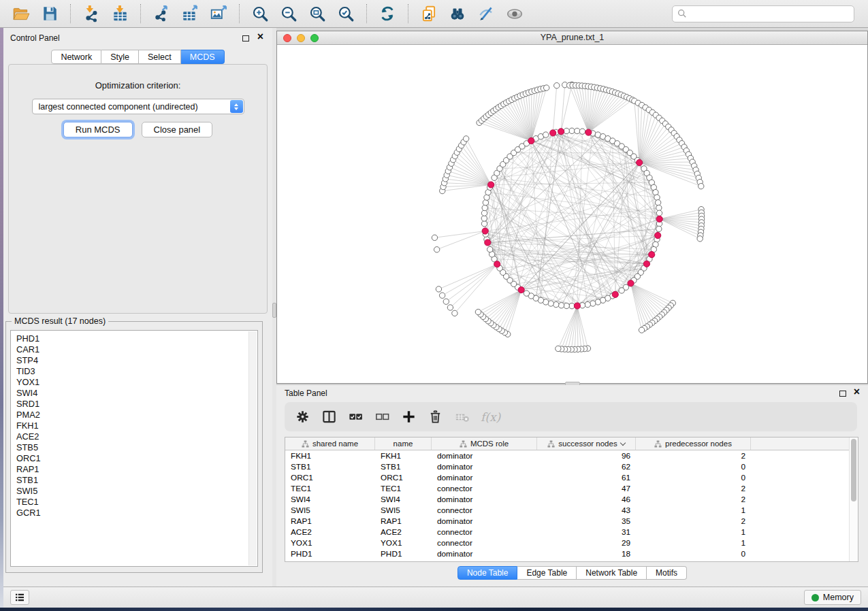 The image size is (868, 611). What do you see at coordinates (436, 597) in the screenshot?
I see `status-bar: Memory` at bounding box center [436, 597].